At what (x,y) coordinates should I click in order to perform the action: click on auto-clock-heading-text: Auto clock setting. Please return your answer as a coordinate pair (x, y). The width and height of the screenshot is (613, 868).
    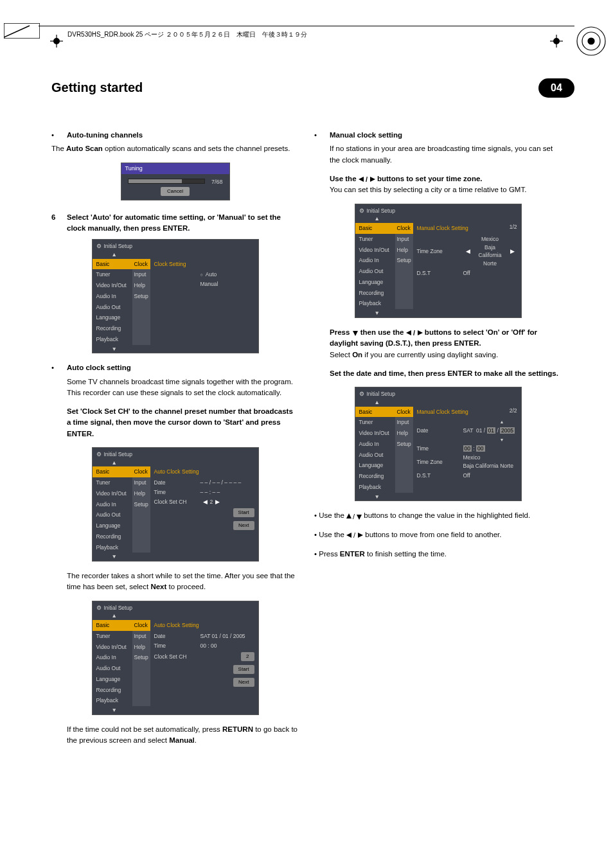
    Looking at the image, I should click on (182, 368).